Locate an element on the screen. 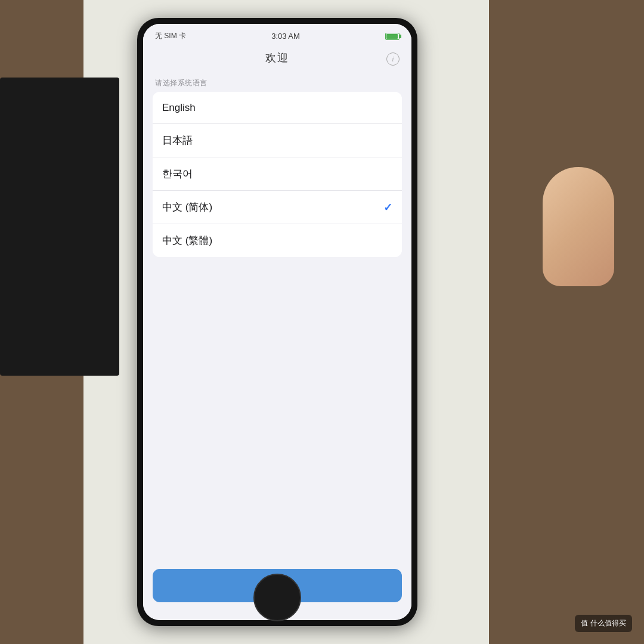 The image size is (644, 644). language-item-japanese: 日本語 is located at coordinates (277, 141).